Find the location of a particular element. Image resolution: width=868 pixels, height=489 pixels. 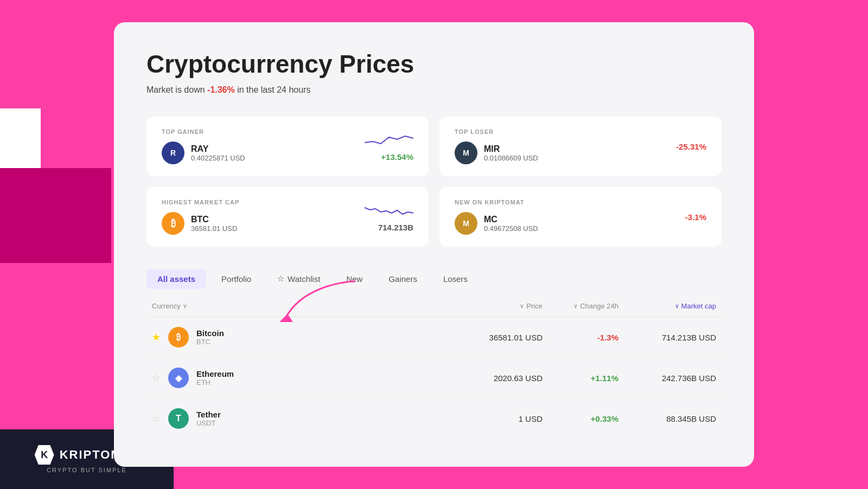

th-marketcap: ∨ Market cap is located at coordinates (667, 306).